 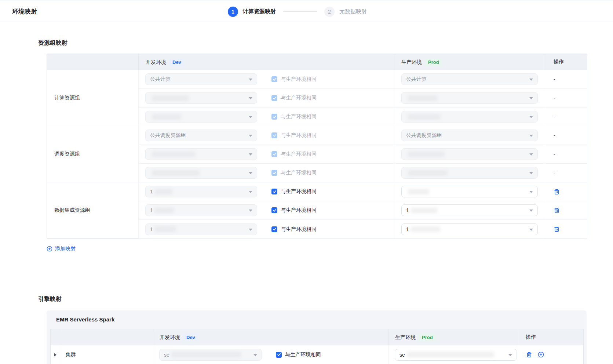 What do you see at coordinates (201, 79) in the screenshot?
I see `dev-resource-select: 公共计算` at bounding box center [201, 79].